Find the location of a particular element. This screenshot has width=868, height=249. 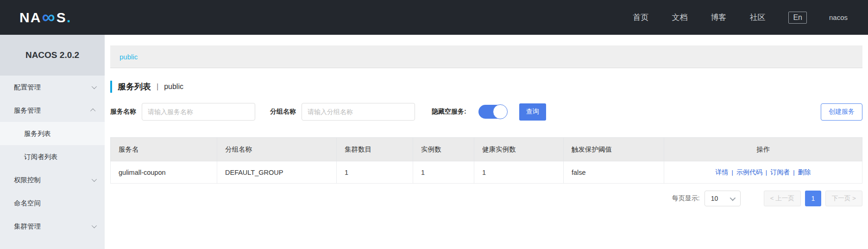

logo-text-left: NA is located at coordinates (31, 18).